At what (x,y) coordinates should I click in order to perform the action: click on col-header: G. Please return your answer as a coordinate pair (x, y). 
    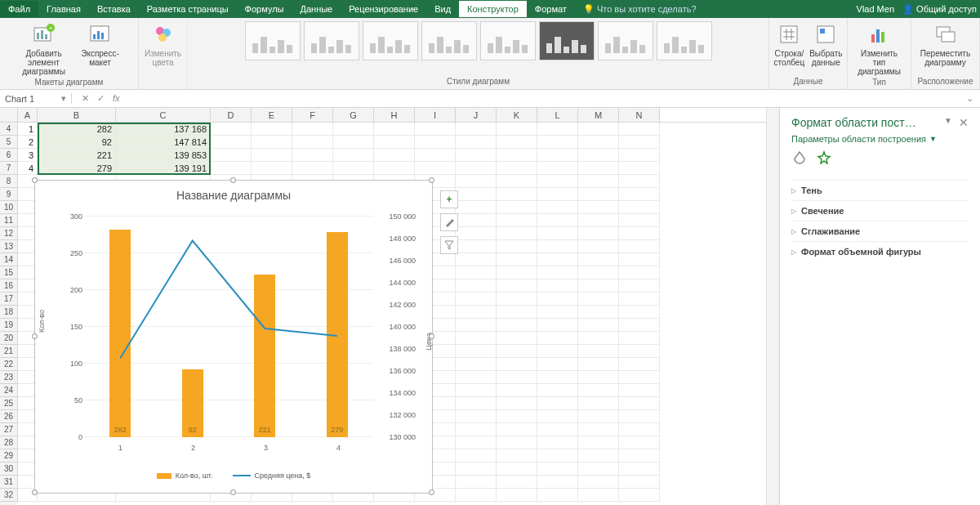
    Looking at the image, I should click on (354, 114).